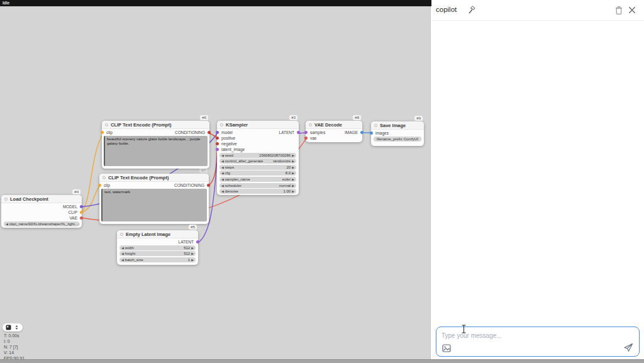  I want to click on node-id-badge: #8, so click(357, 118).